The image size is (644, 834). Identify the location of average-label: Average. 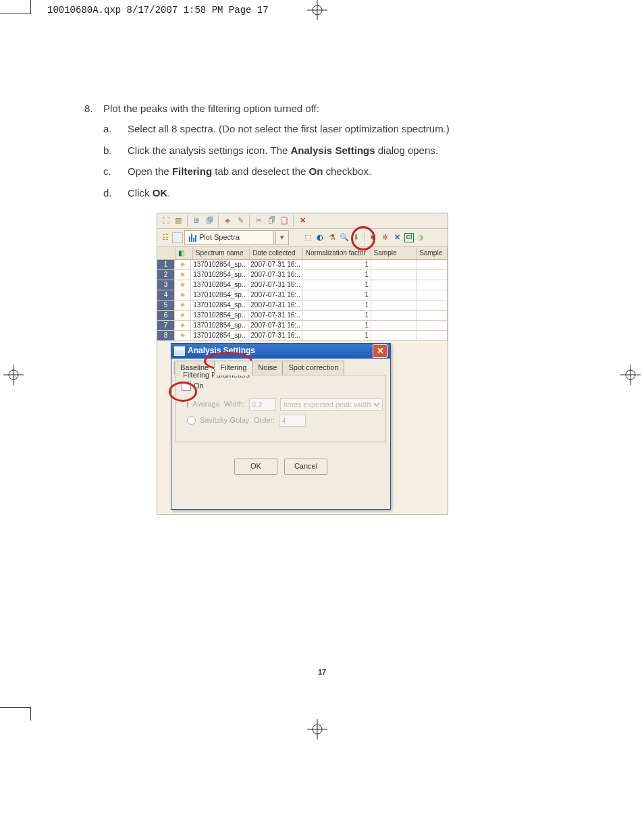
(207, 405).